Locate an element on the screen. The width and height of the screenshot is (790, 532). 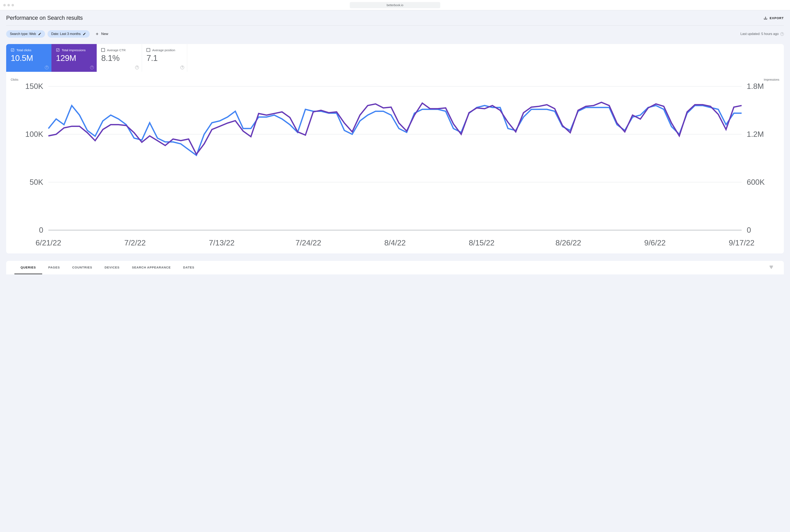
table-filter-button is located at coordinates (771, 268).